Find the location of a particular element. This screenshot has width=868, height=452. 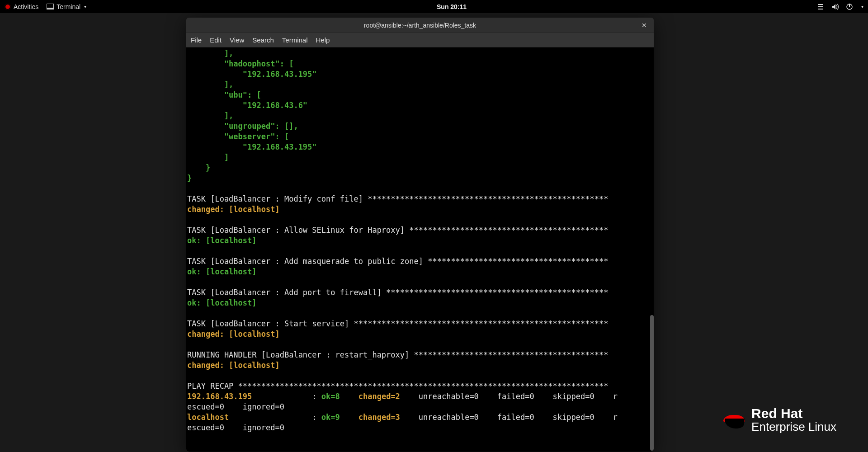

desktop-brand-logo: Red Hat Enterprise Linux is located at coordinates (780, 419).